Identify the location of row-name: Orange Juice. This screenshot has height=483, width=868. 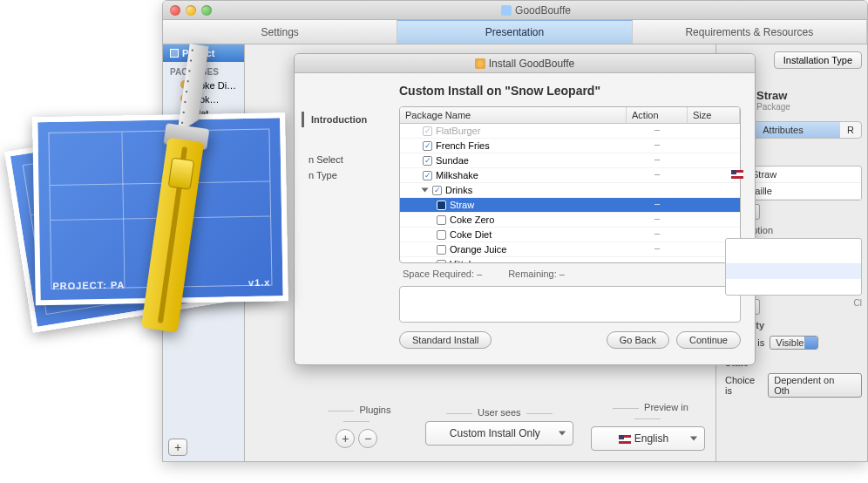
(478, 249).